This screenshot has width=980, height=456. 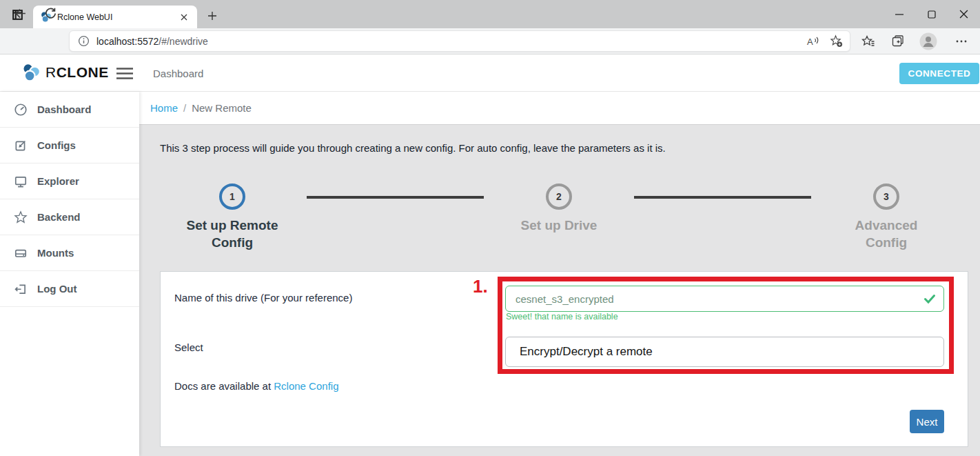 I want to click on sidebar-item-dashboard: Dashboard, so click(x=70, y=110).